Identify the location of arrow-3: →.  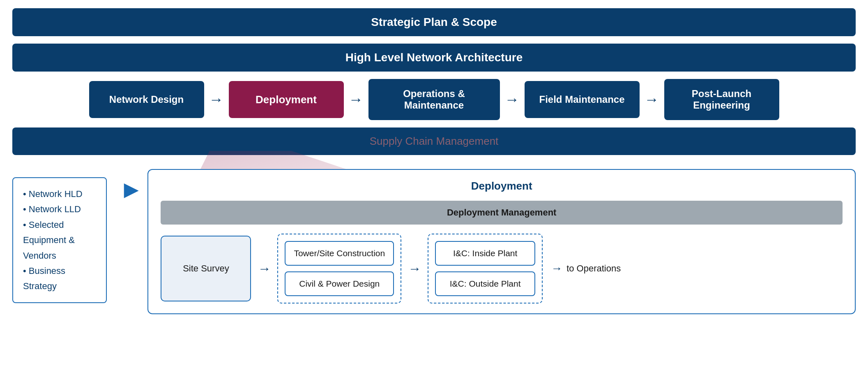
(512, 100).